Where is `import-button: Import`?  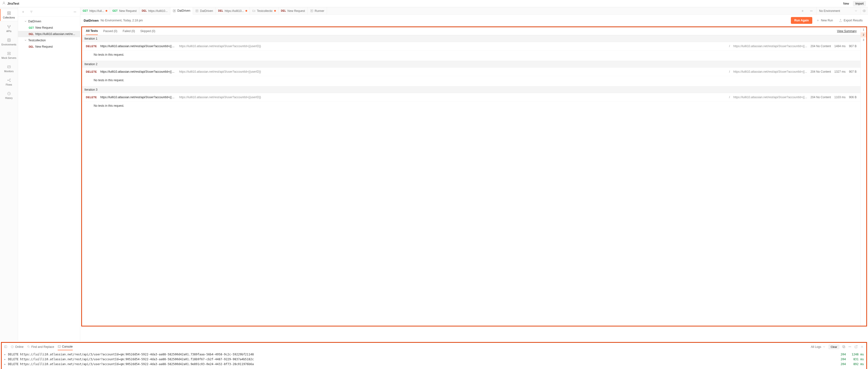 import-button: Import is located at coordinates (859, 4).